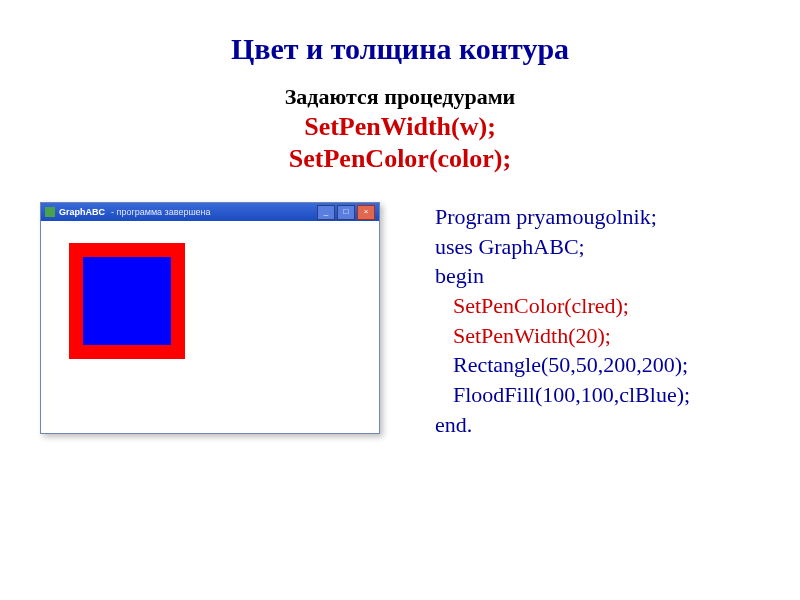 The image size is (800, 600). Describe the element at coordinates (210, 327) in the screenshot. I see `canvas-area` at that location.